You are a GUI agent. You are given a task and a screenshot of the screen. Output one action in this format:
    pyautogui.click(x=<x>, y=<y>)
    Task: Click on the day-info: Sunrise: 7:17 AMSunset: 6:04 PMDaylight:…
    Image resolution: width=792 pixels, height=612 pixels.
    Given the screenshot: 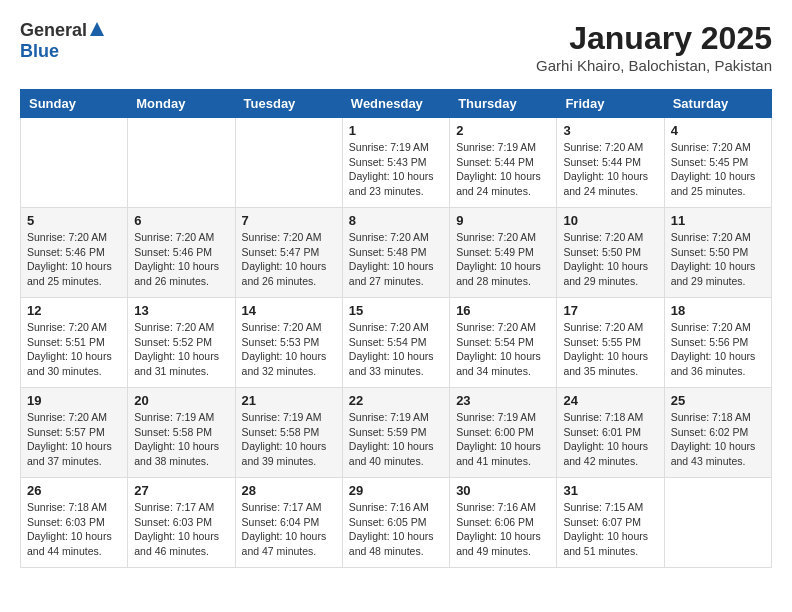 What is the action you would take?
    pyautogui.click(x=284, y=529)
    